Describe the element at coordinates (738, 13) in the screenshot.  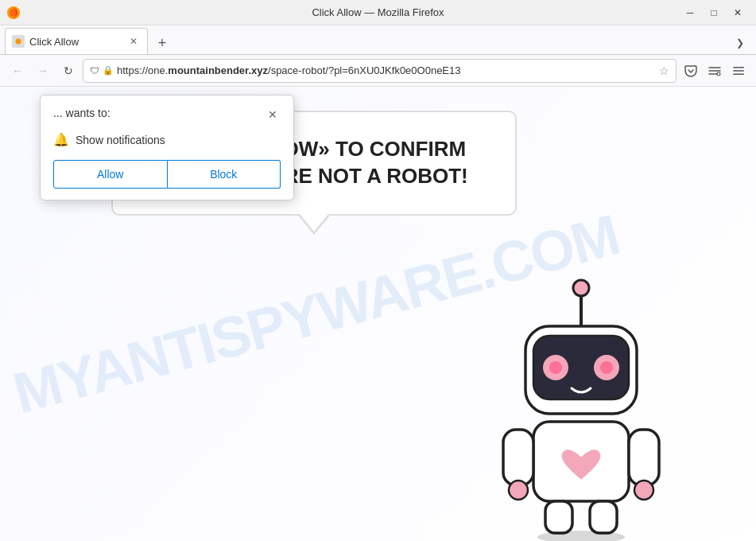
I see `close-button: ✕` at that location.